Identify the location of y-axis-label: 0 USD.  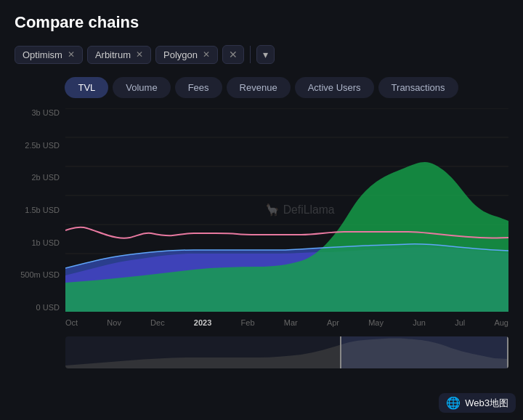
(40, 307).